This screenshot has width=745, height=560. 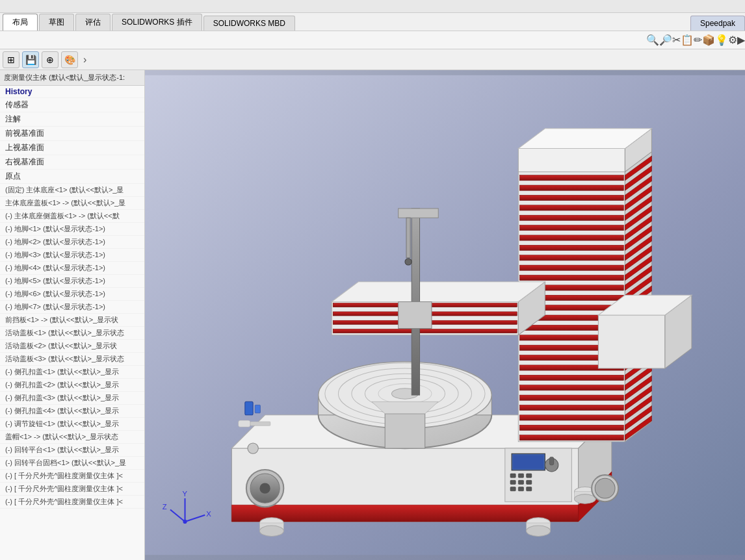 I want to click on tree-item-micrometer1: (-) [ 千分尺外壳^圆柱度测量仪主体 ]<, so click(x=72, y=476).